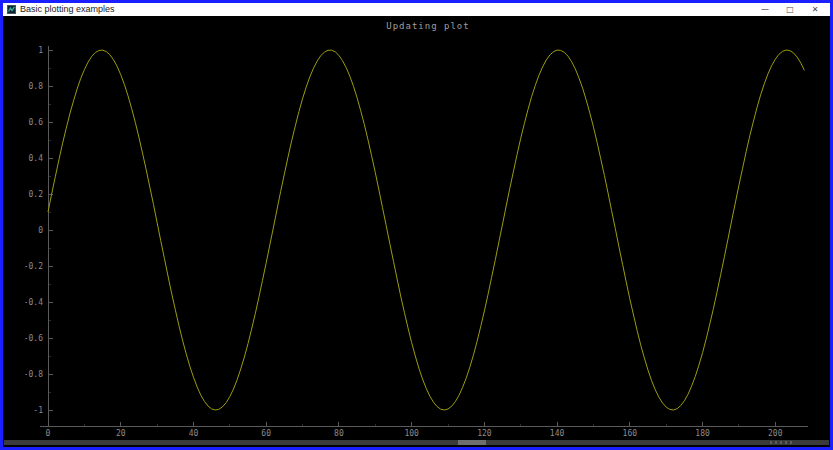  I want to click on minimize-icon: —, so click(765, 10).